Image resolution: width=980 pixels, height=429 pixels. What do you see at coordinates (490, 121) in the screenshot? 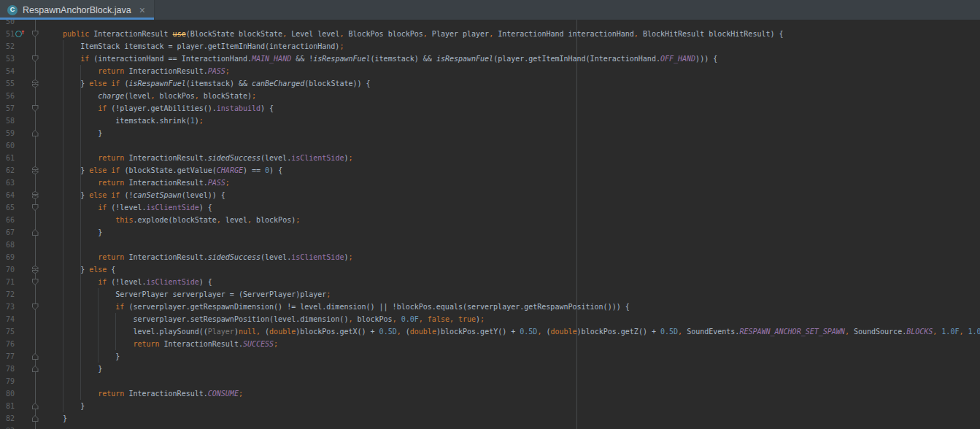
I see `code-line: 58 itemstack.shrink(1);` at bounding box center [490, 121].